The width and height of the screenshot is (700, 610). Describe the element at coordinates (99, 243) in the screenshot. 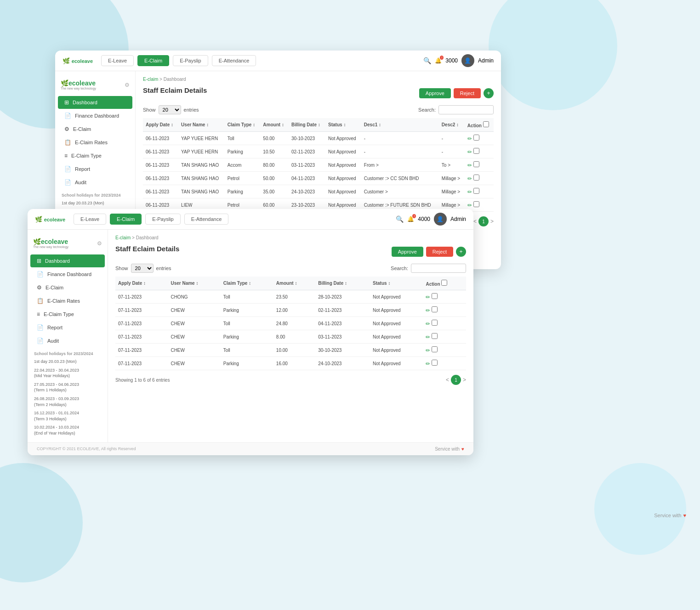

I see `settings-icon-2: ⚙` at that location.